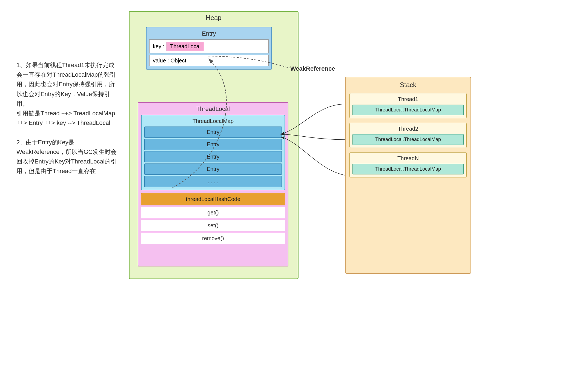  I want to click on entry-item-3: Entry, so click(213, 157).